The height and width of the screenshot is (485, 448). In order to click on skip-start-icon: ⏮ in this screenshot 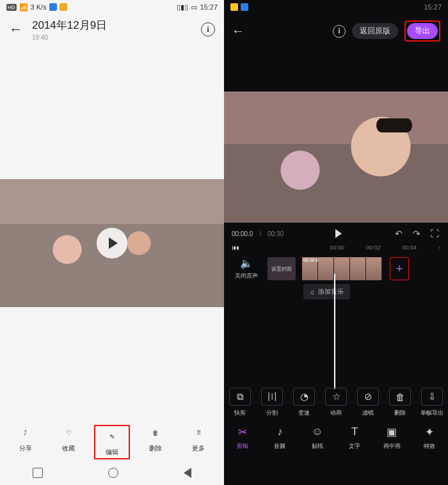, I will do `click(236, 248)`.